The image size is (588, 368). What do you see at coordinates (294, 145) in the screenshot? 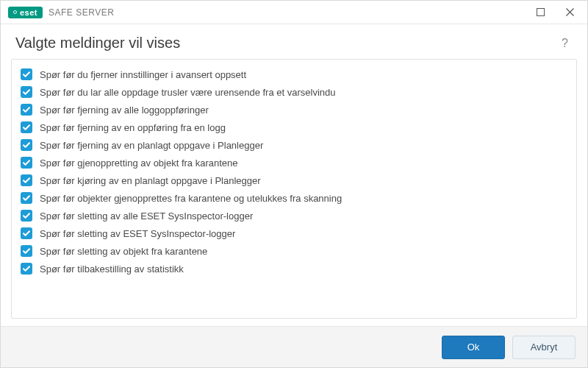
I see `list-item: Spør før fjerning av en planlagt oppgave…` at bounding box center [294, 145].